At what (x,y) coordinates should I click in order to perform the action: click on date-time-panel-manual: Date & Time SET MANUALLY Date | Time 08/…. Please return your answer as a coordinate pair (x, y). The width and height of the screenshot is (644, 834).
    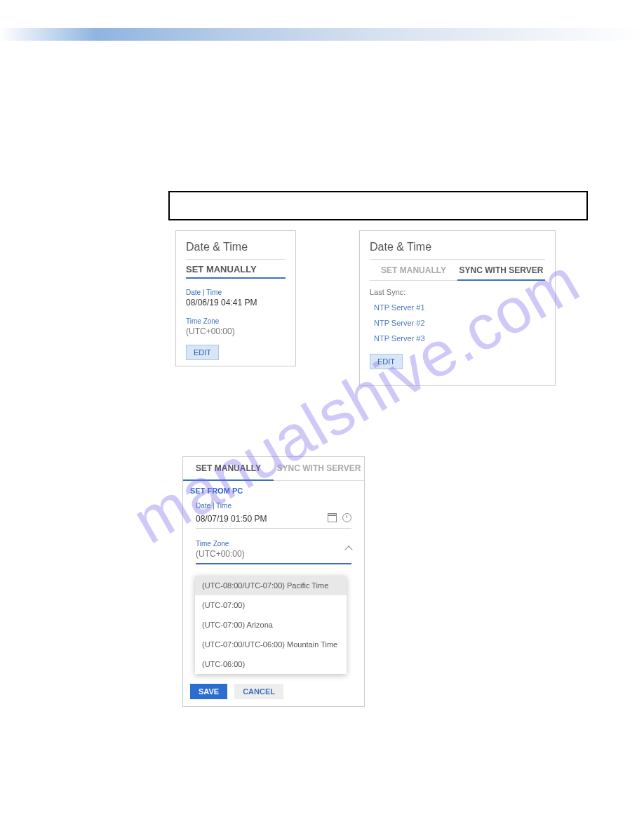
    Looking at the image, I should click on (236, 298).